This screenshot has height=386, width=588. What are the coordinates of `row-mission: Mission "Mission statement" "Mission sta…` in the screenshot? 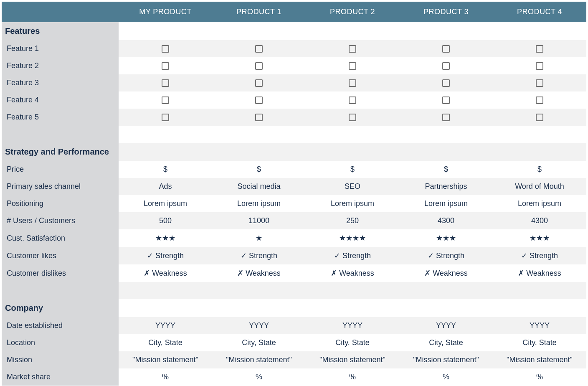 It's located at (294, 360).